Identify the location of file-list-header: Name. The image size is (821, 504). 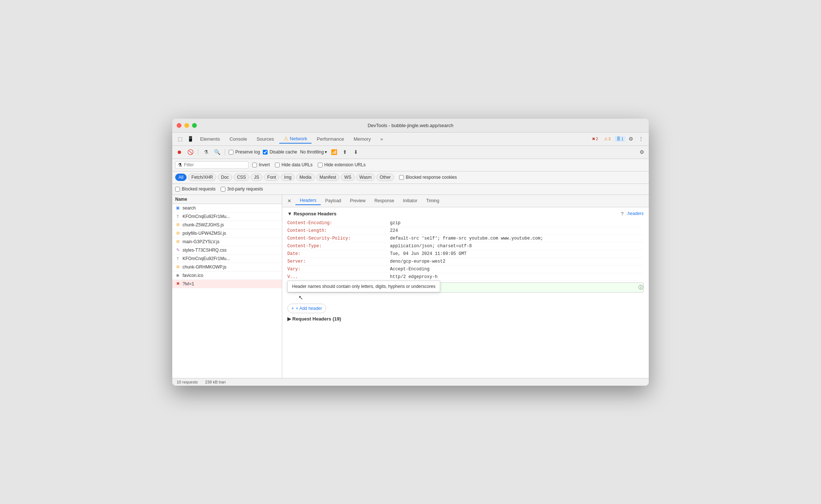
(227, 199).